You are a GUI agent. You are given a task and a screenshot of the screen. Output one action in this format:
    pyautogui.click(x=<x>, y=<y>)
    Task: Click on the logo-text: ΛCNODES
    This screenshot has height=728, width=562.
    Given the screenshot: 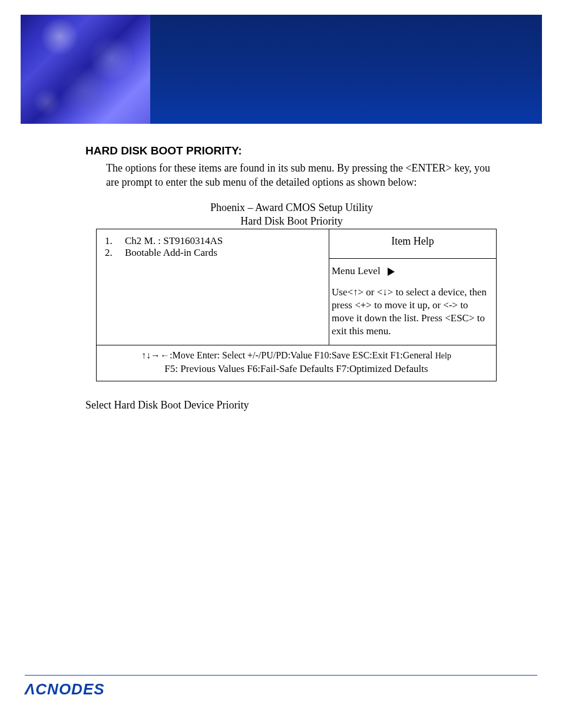 What is the action you would take?
    pyautogui.click(x=65, y=689)
    